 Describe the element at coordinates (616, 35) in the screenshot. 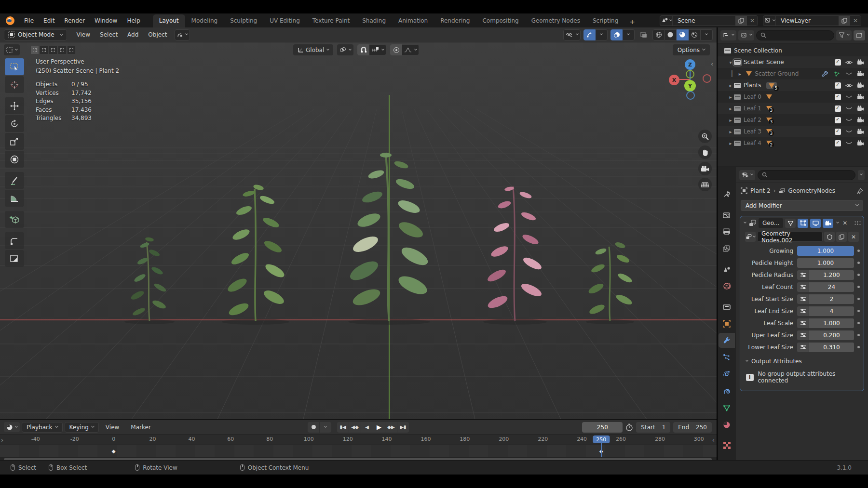

I see `overlays-toggle` at that location.